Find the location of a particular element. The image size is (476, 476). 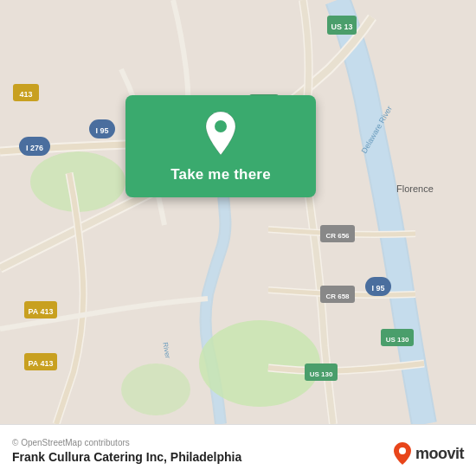

svg-text: Florence is located at coordinates (415, 189).